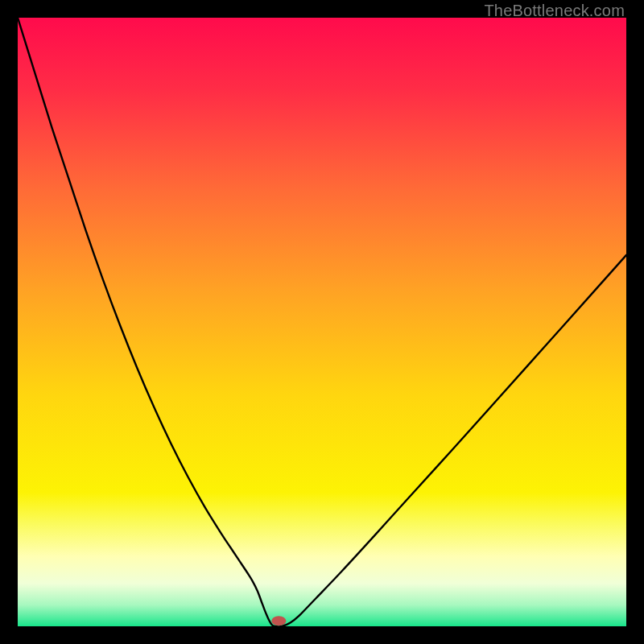 Image resolution: width=644 pixels, height=644 pixels. Describe the element at coordinates (554, 11) in the screenshot. I see `watermark-text: TheBottleneck.com` at that location.